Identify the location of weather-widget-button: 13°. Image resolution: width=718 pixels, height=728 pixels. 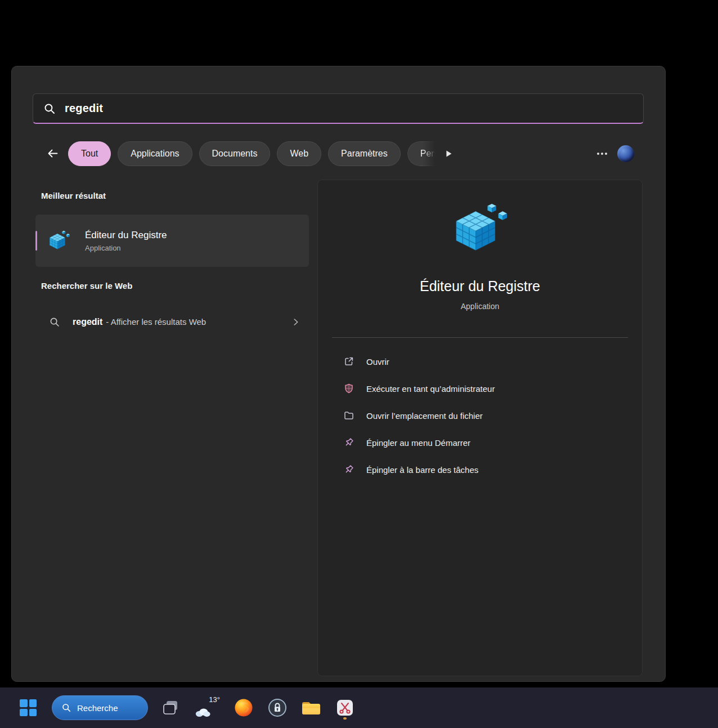
(207, 708).